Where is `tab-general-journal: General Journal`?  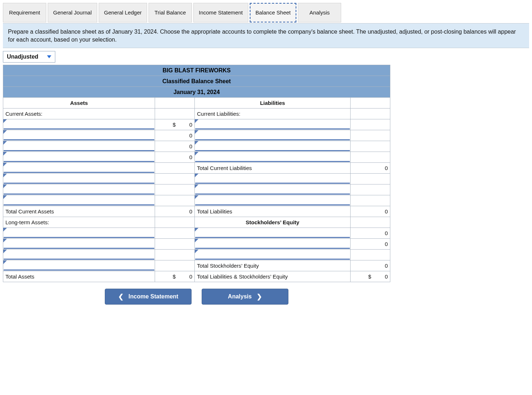 tab-general-journal: General Journal is located at coordinates (72, 13).